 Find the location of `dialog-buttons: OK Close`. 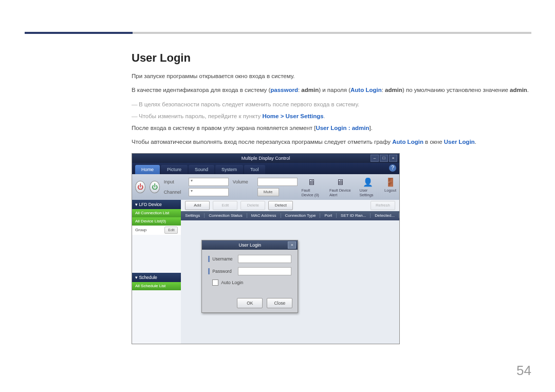

dialog-buttons: OK Close is located at coordinates (250, 304).